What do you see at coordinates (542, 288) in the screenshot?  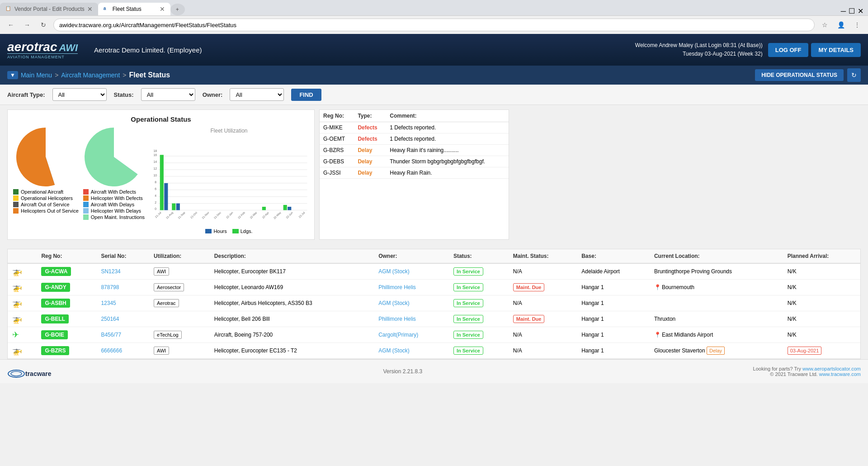 I see `maint-status-cell: Maint. Due` at bounding box center [542, 288].